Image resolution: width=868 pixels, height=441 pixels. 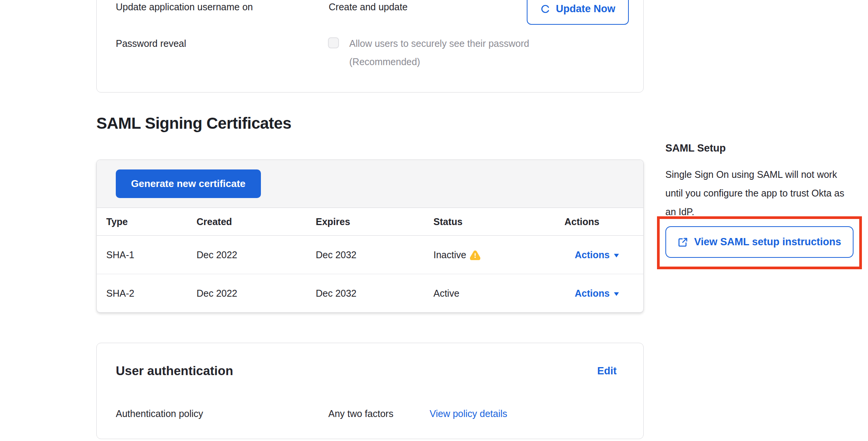 What do you see at coordinates (333, 222) in the screenshot?
I see `column-header-expires: Expires` at bounding box center [333, 222].